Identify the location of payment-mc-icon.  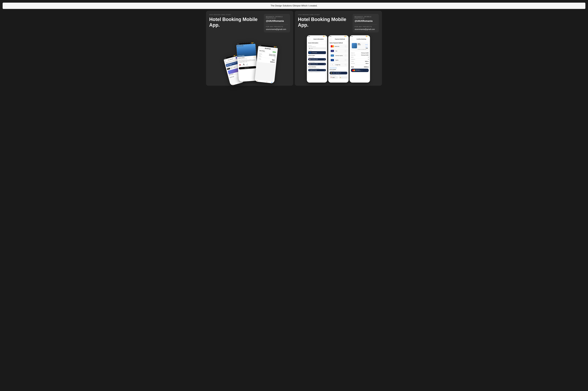
(354, 70).